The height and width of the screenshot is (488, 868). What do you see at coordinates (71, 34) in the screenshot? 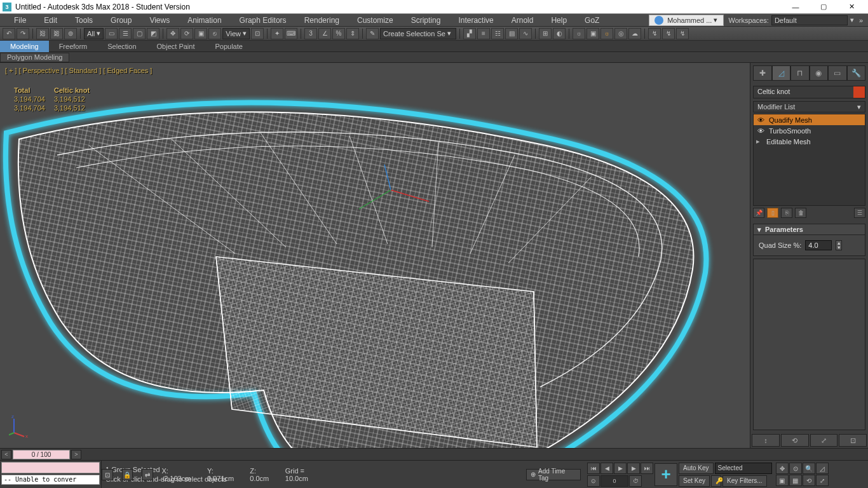
I see `bind-button: ⊚` at bounding box center [71, 34].